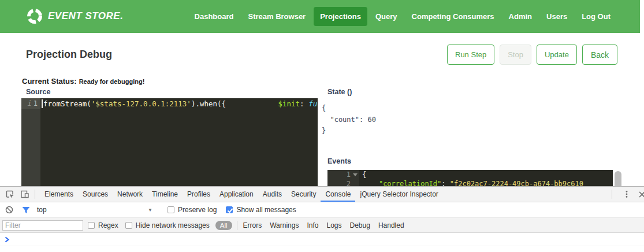 The image size is (644, 252). What do you see at coordinates (453, 16) in the screenshot?
I see `nav-item-competing-consumers: Competing Consumers` at bounding box center [453, 16].